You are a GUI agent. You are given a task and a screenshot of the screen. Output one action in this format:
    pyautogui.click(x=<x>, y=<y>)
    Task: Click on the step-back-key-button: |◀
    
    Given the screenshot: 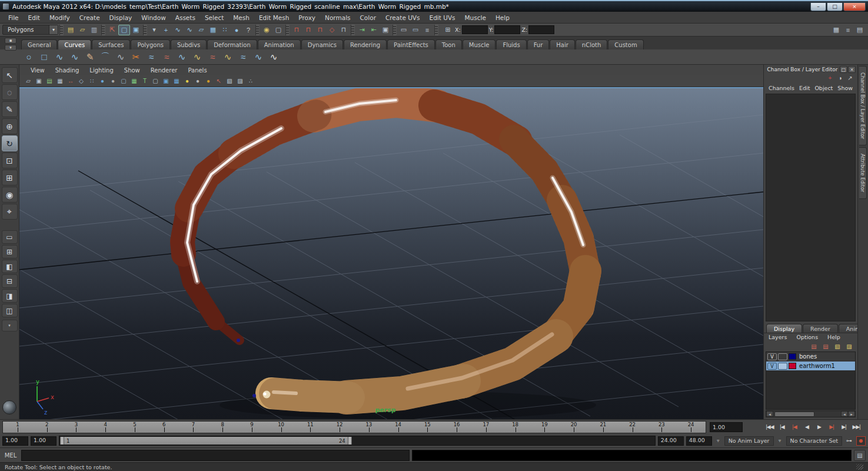 What is the action you would take?
    pyautogui.click(x=794, y=427)
    